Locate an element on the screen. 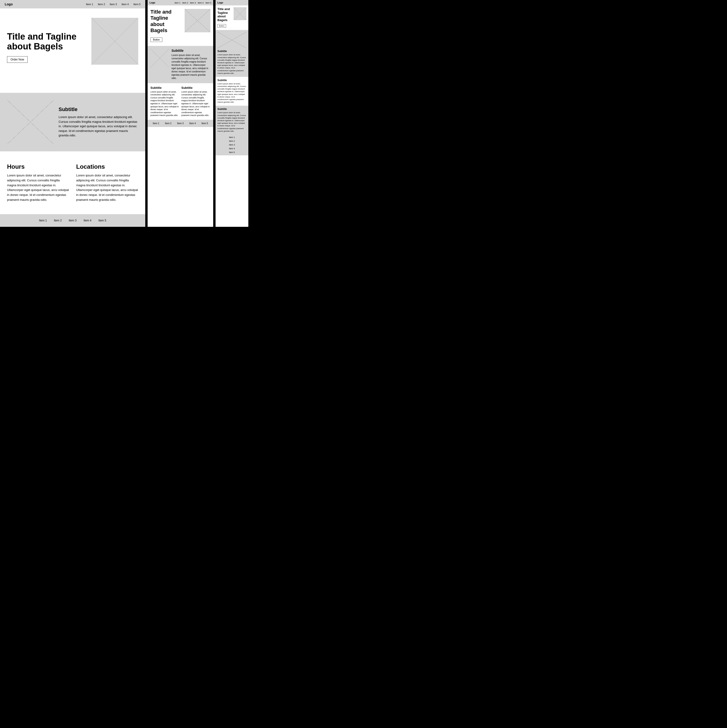 This screenshot has height=728, width=727. right-section-1-image is located at coordinates (232, 40).